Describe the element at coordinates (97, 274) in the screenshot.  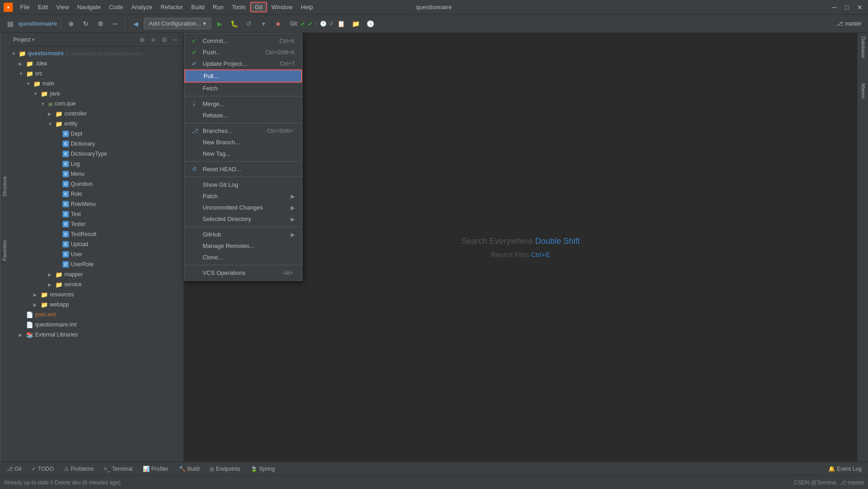
I see `tree-mapper: ▶ 📁 mapper` at that location.